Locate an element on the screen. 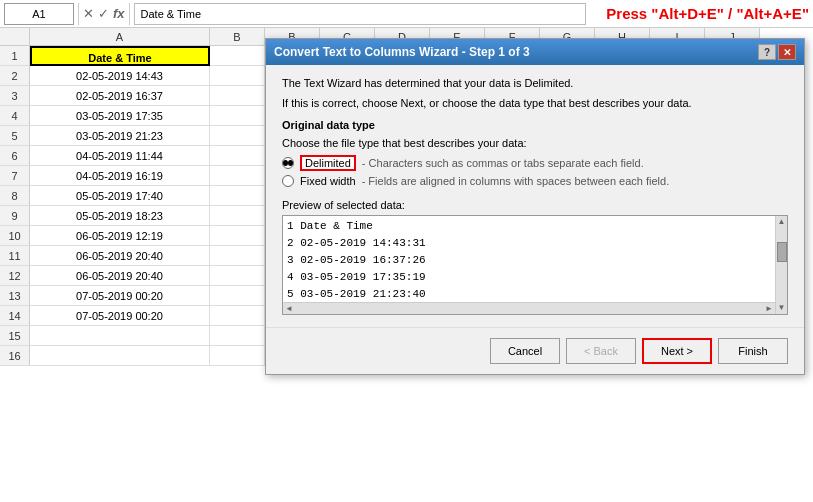 The height and width of the screenshot is (502, 813). cell-a: 04-05-2019 16:19 is located at coordinates (120, 176).